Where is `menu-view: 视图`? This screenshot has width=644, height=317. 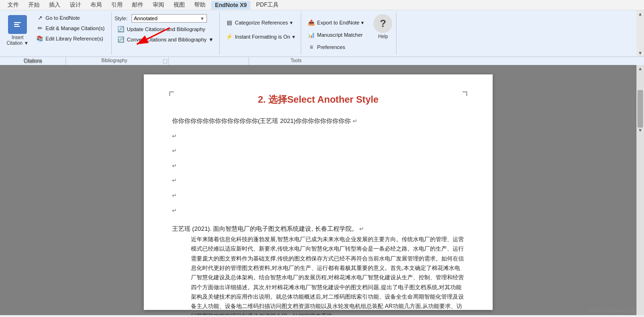 menu-view: 视图 is located at coordinates (179, 5).